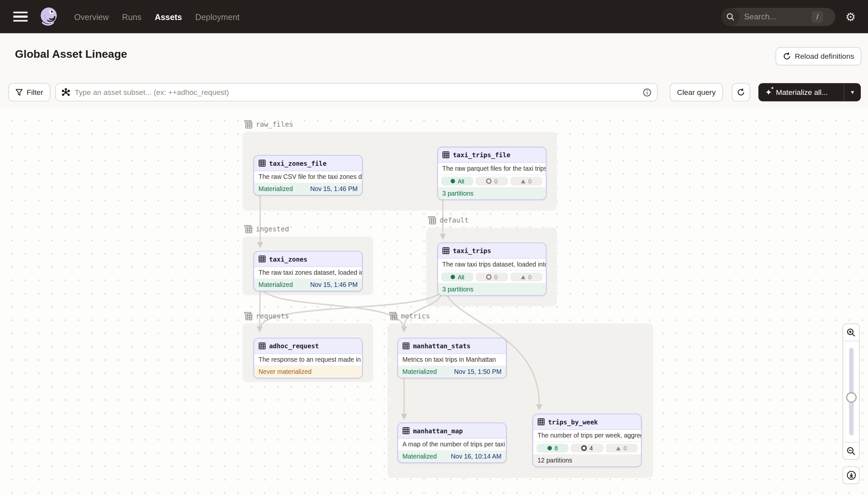 The width and height of the screenshot is (868, 495). Describe the element at coordinates (452, 445) in the screenshot. I see `asset-description: A map of the number of trips per taxi z.…` at that location.